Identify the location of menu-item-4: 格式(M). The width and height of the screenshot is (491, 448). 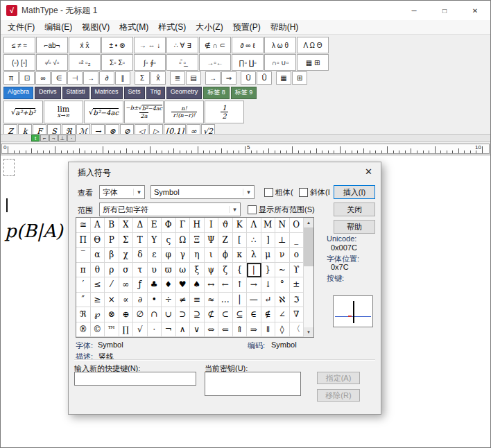
(134, 28).